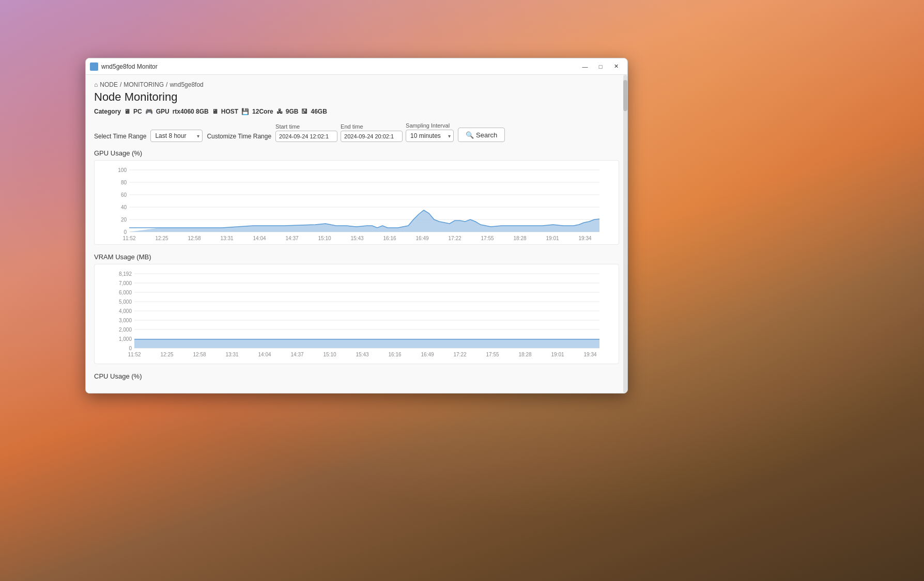 Image resolution: width=924 pixels, height=581 pixels. What do you see at coordinates (318, 112) in the screenshot?
I see `storage-label: 46GB` at bounding box center [318, 112].